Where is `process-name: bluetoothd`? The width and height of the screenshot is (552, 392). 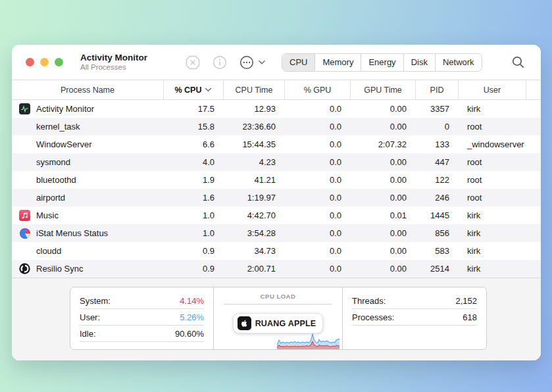
process-name: bluetoothd is located at coordinates (57, 180).